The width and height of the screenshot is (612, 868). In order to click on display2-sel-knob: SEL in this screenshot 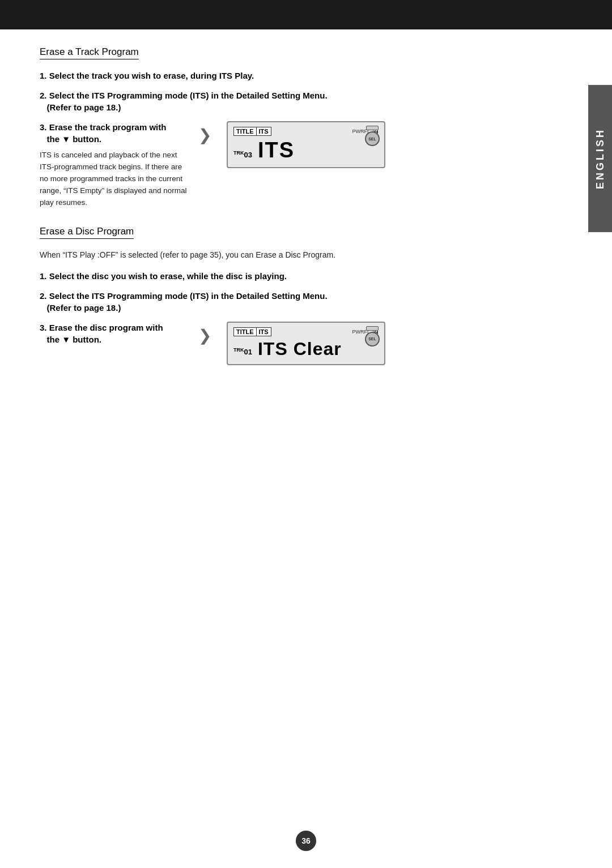, I will do `click(372, 339)`.